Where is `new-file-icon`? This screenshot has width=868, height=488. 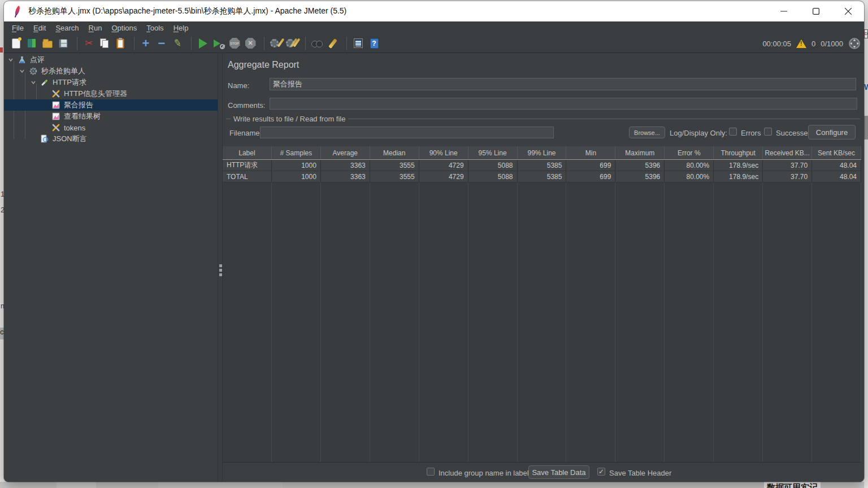
new-file-icon is located at coordinates (16, 43).